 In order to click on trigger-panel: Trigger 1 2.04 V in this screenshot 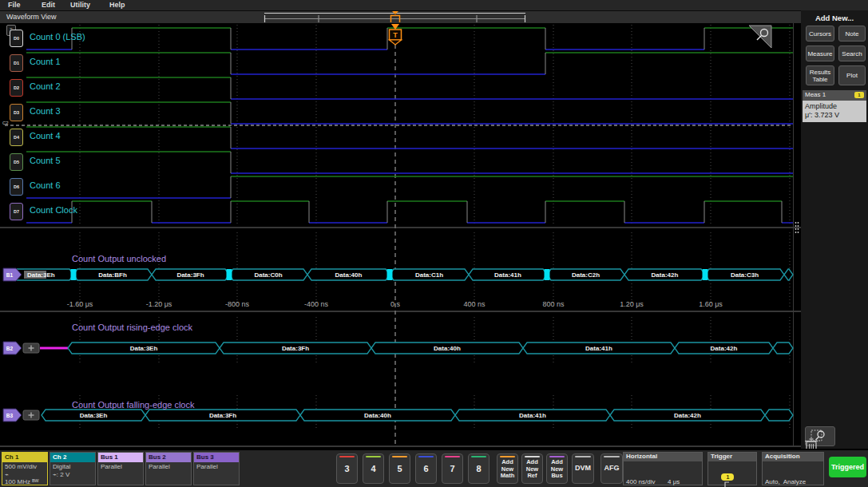, I will do `click(732, 469)`.